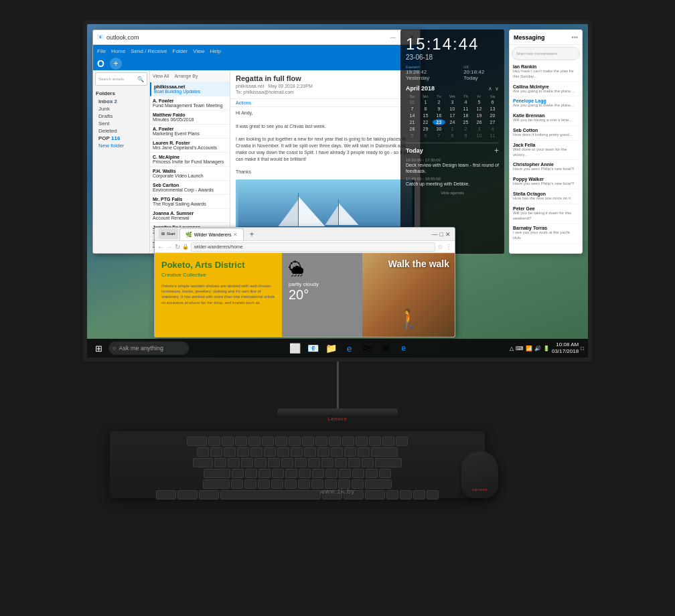  What do you see at coordinates (348, 441) in the screenshot?
I see `key-f11` at bounding box center [348, 441].